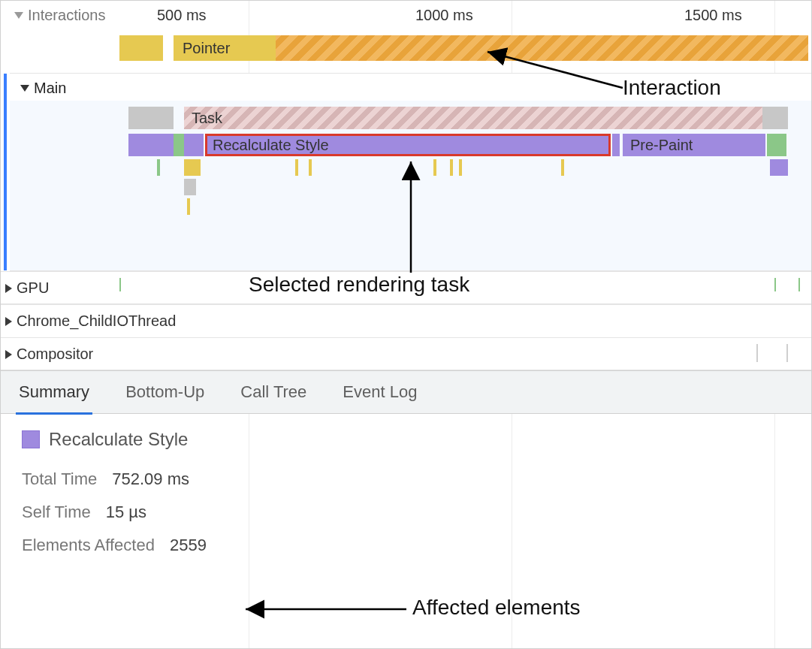  I want to click on ruler-tick: 500 ms, so click(182, 15).